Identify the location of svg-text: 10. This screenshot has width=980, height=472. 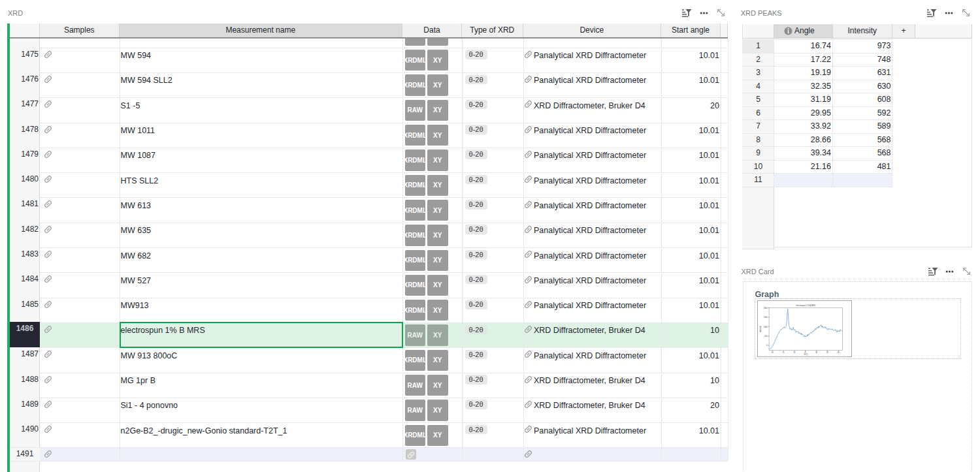
(772, 353).